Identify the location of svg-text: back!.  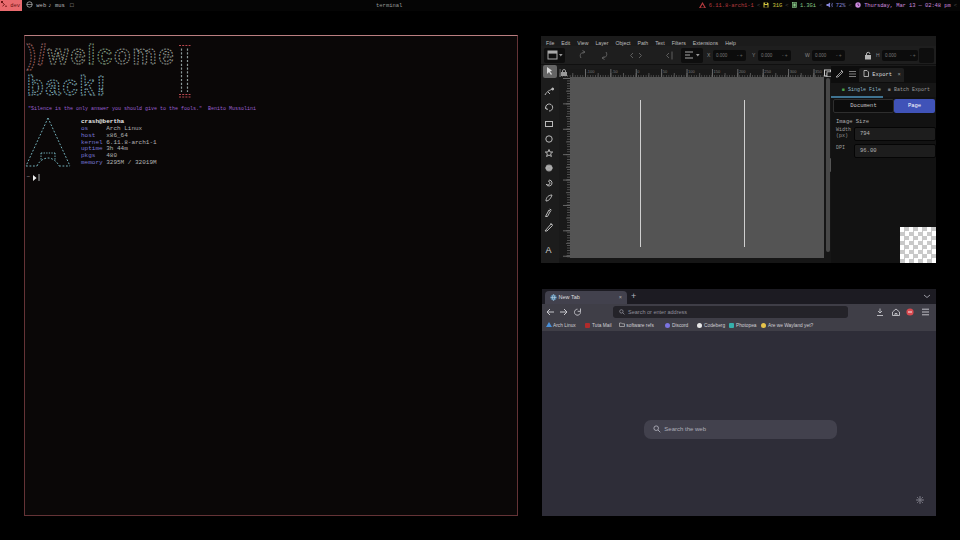
(68, 86).